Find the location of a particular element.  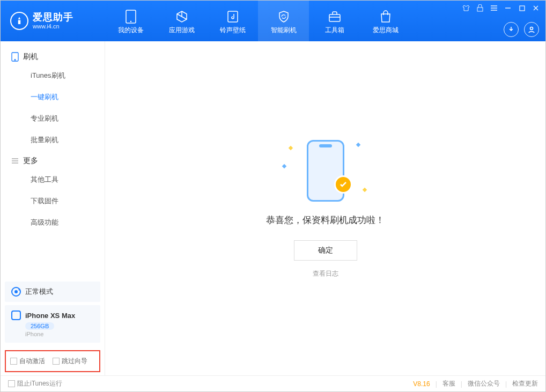

device-type: iPhone is located at coordinates (60, 334).